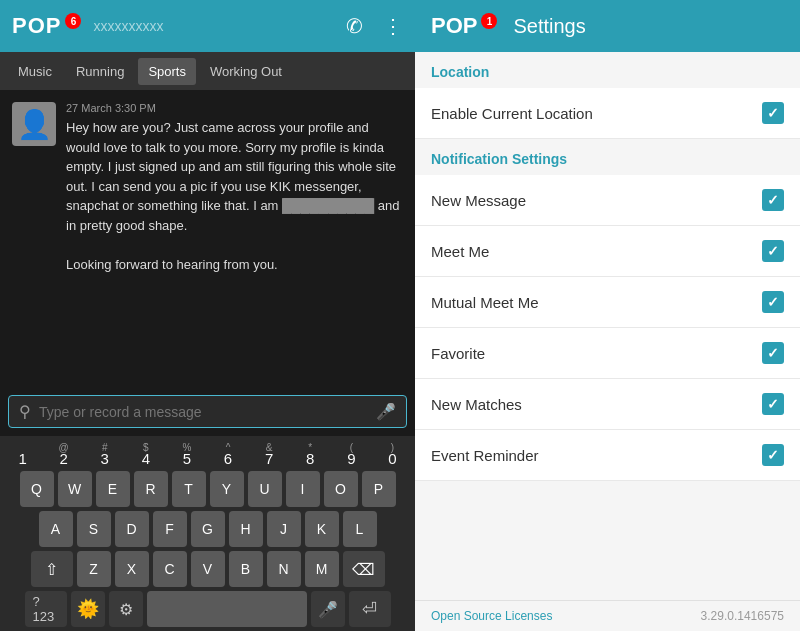  Describe the element at coordinates (34, 124) in the screenshot. I see `avatar: 👤` at that location.